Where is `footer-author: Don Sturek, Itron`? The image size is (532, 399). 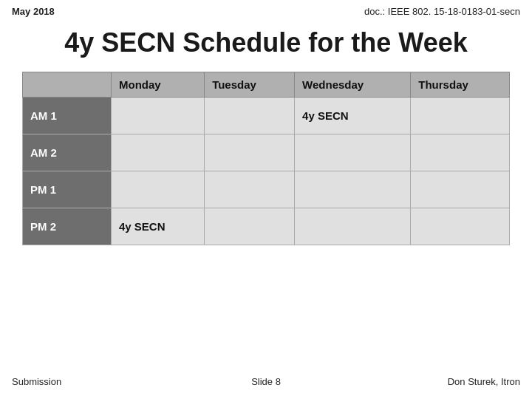
footer-author: Don Sturek, Itron is located at coordinates (484, 381).